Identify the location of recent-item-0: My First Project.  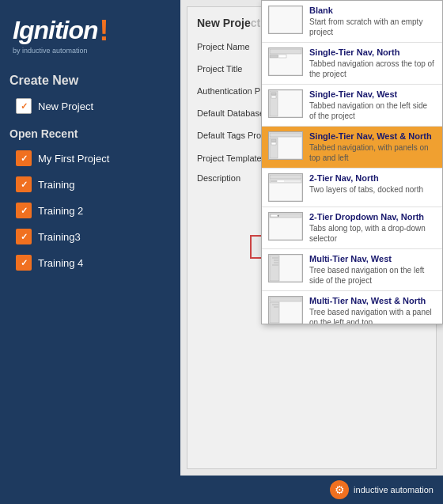
(90, 158).